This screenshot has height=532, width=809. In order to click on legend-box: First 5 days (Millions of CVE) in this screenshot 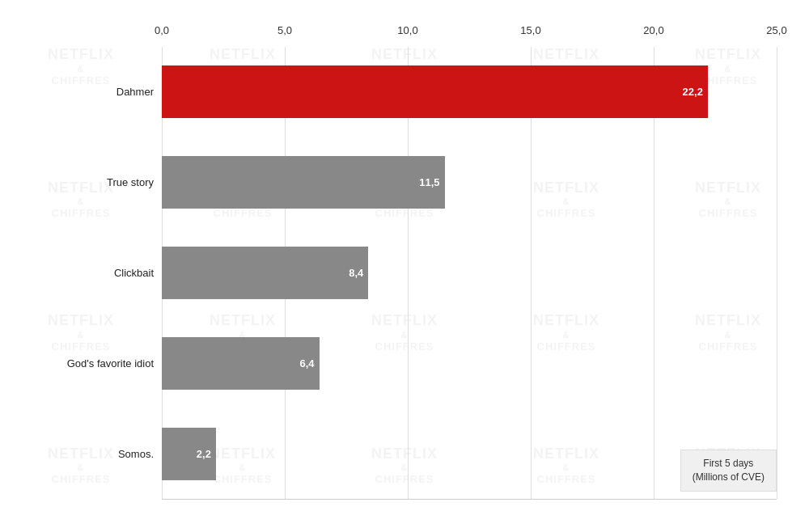, I will do `click(728, 471)`.